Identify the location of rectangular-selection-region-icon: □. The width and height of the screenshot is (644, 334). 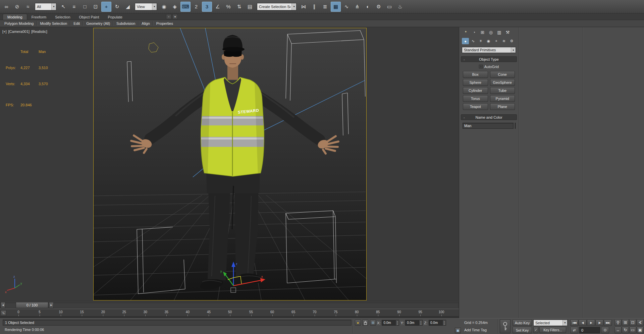
(85, 7).